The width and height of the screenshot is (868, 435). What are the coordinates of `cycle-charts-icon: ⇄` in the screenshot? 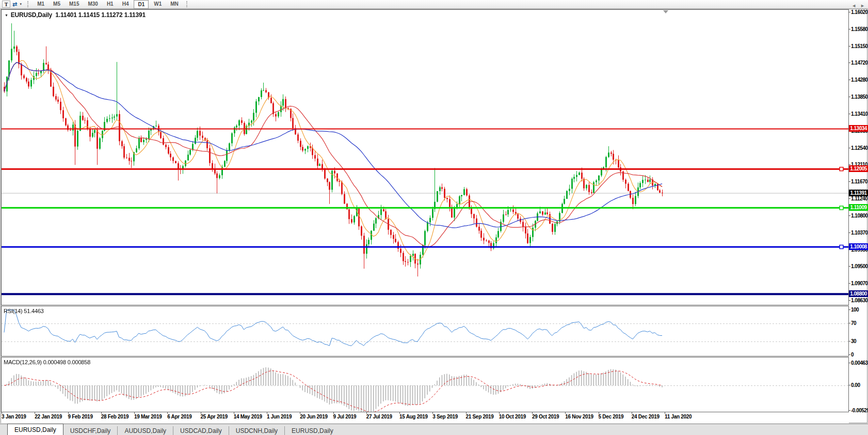 It's located at (14, 4).